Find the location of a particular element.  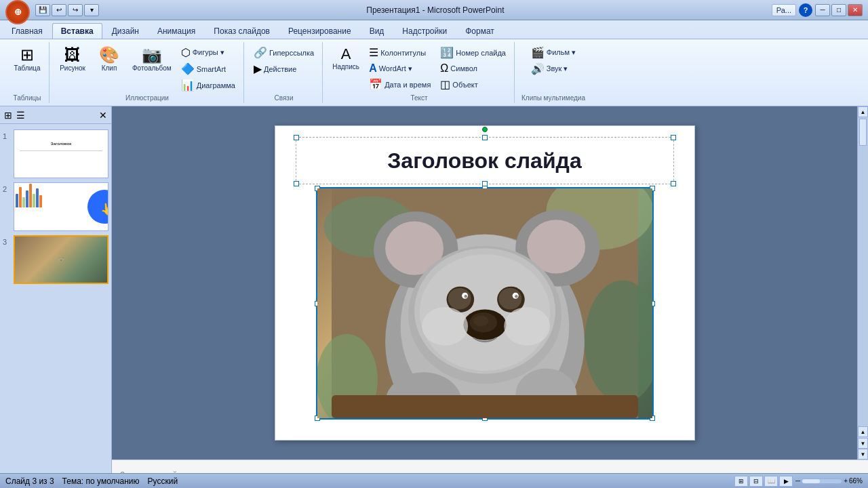

tab-review: Рецензирование is located at coordinates (320, 31).